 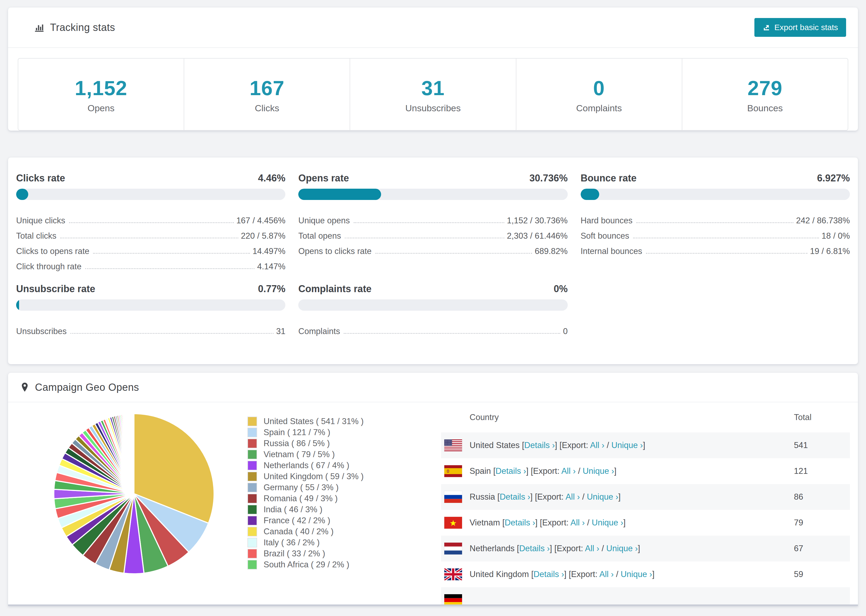 What do you see at coordinates (272, 178) in the screenshot?
I see `rate-percentage: 4.46%` at bounding box center [272, 178].